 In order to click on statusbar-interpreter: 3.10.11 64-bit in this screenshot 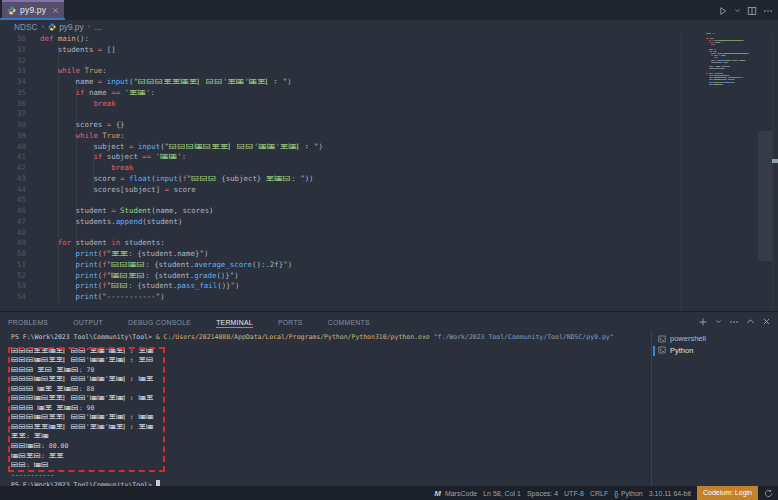, I will do `click(670, 494)`.